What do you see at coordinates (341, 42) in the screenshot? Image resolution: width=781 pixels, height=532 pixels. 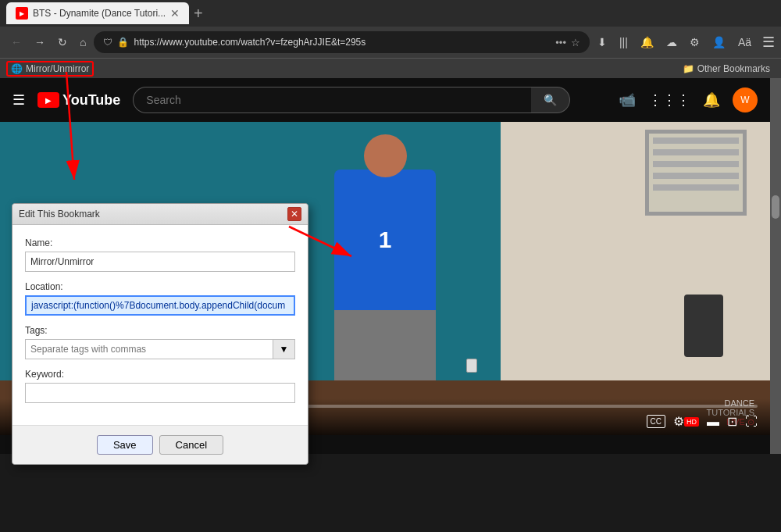 I see `url-bar: 🛡 🔒 https://www.youtube.com/watch?v=fzeg…` at bounding box center [341, 42].